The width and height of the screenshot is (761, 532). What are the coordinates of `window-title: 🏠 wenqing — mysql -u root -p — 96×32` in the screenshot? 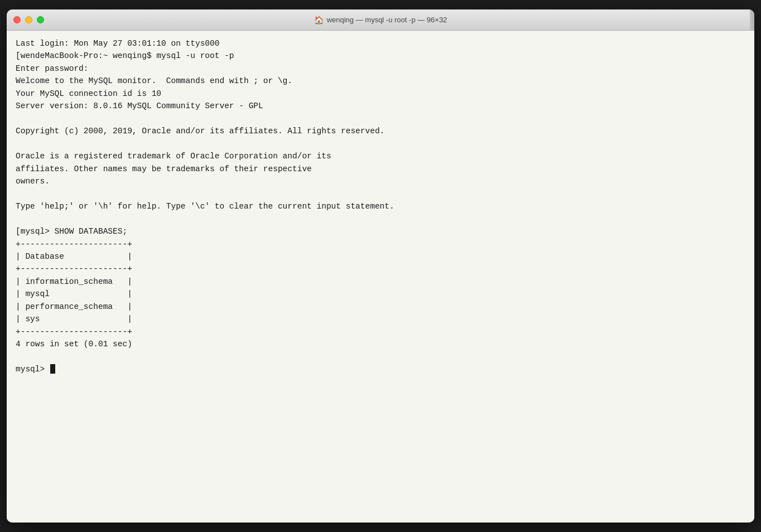 It's located at (380, 20).